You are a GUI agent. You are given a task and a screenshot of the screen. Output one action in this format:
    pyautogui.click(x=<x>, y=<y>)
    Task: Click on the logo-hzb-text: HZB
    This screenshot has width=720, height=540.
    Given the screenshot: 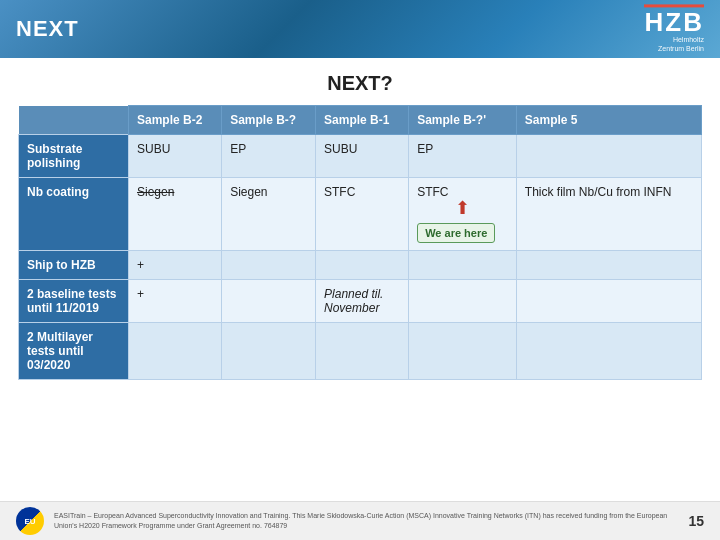 What is the action you would take?
    pyautogui.click(x=674, y=22)
    